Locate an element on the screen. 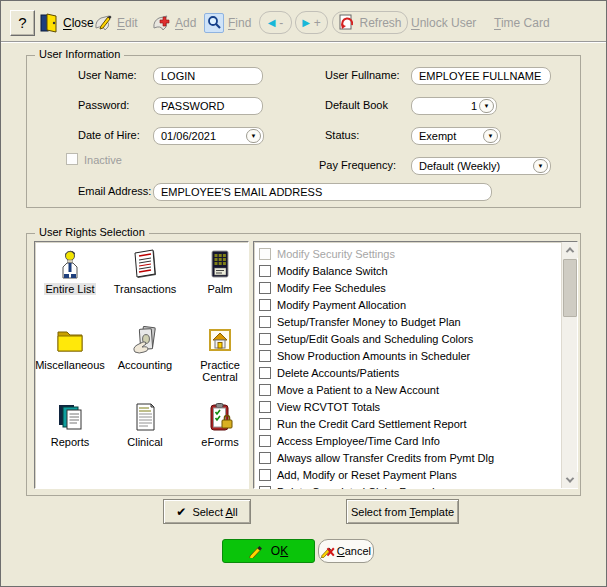 This screenshot has width=607, height=587. user-rights-title: User Rights Selection is located at coordinates (92, 232).